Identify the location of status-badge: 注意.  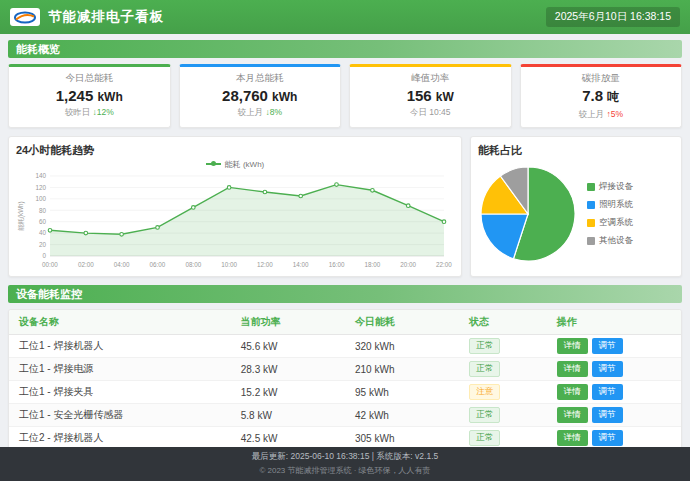
(484, 392).